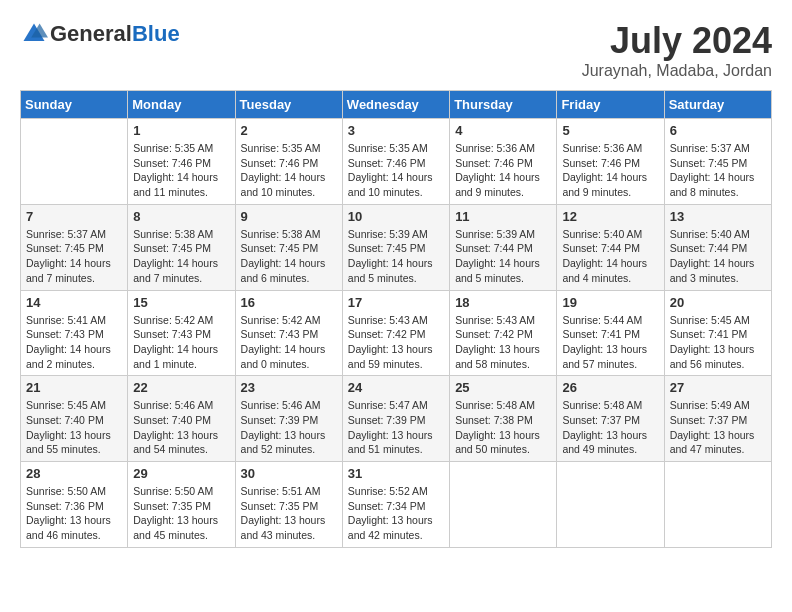 This screenshot has height=612, width=792. What do you see at coordinates (396, 105) in the screenshot?
I see `weekday-header-cell: Wednesday` at bounding box center [396, 105].